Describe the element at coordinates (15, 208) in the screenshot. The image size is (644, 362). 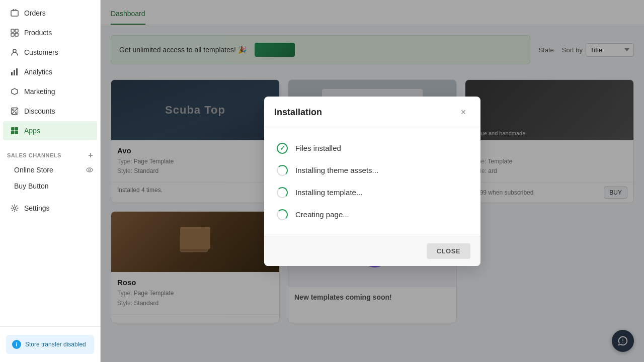
I see `settings-icon` at that location.